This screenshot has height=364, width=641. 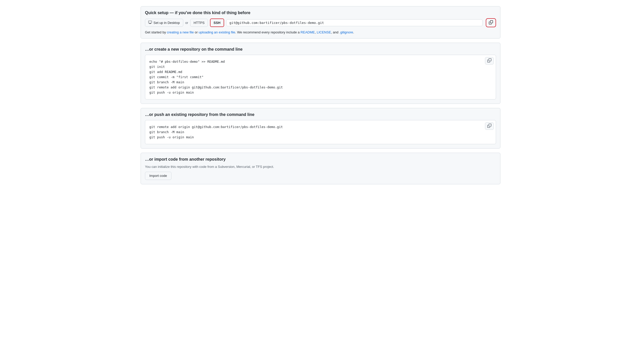 What do you see at coordinates (320, 77) in the screenshot?
I see `command-line-code-wrapper: echo "# pbs-dotfiles-demo" >> README.md …` at bounding box center [320, 77].